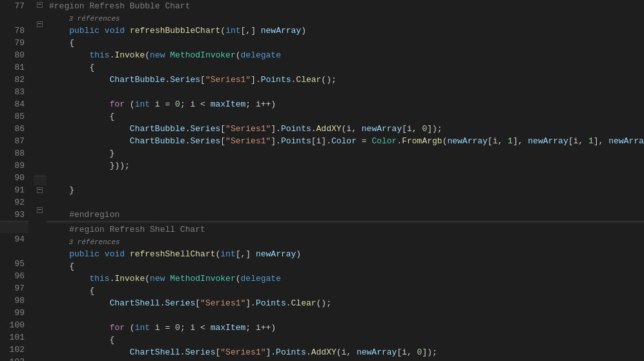 The image size is (644, 361). What do you see at coordinates (229, 328) in the screenshot?
I see `token: maxItem` at bounding box center [229, 328].